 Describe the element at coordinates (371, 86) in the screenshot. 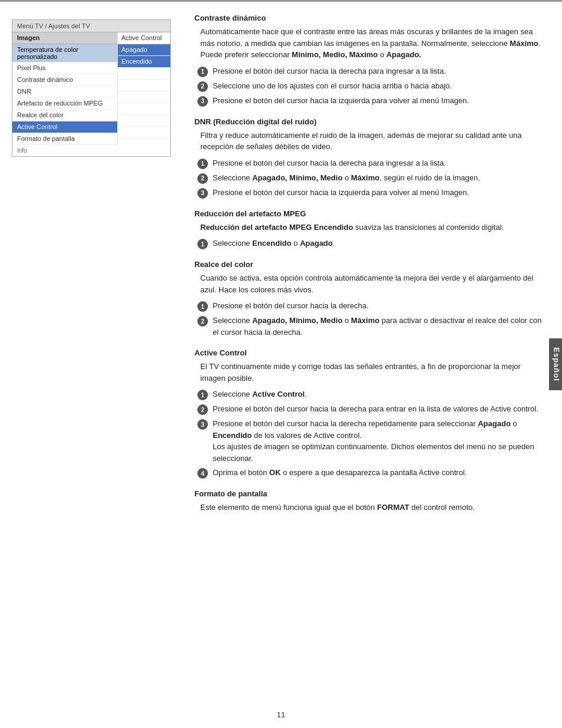

I see `step-list-contraste: 1 Presione el botón del cursor hacia la …` at that location.